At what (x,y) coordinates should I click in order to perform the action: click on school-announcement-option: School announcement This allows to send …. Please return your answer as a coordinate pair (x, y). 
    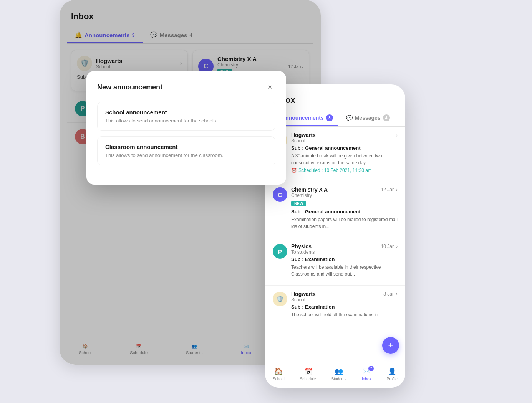
    Looking at the image, I should click on (186, 116).